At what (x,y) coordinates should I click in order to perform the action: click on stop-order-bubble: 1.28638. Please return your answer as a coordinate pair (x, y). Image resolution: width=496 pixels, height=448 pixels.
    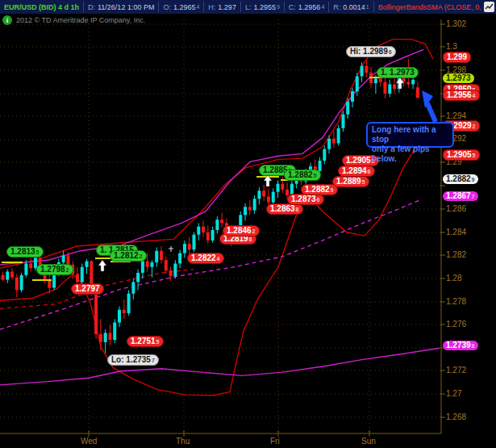
    Looking at the image, I should click on (285, 209).